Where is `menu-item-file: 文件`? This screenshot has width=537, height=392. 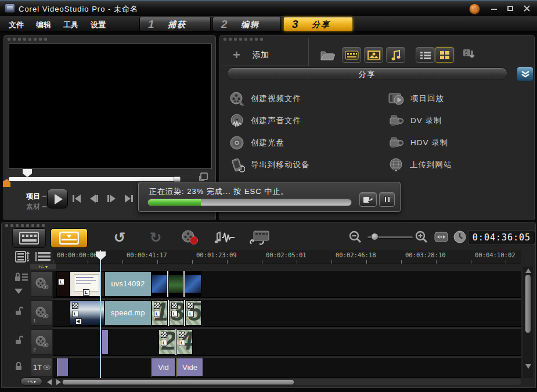 menu-item-file: 文件 is located at coordinates (16, 25).